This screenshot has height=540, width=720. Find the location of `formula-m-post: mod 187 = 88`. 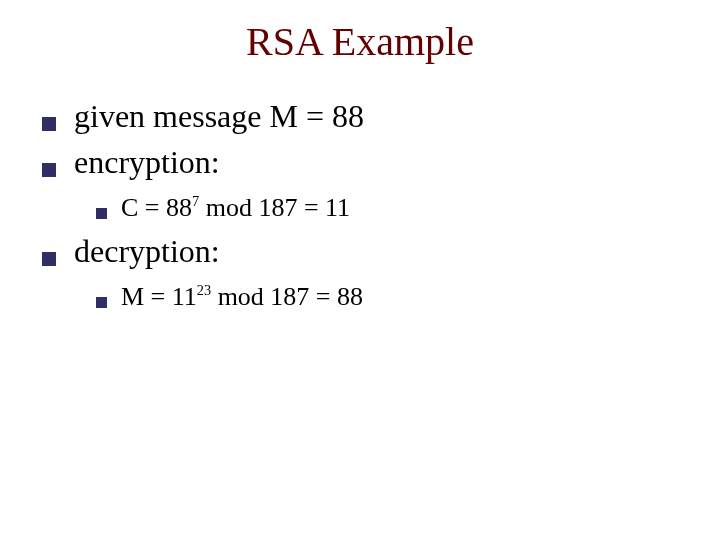

formula-m-post: mod 187 = 88 is located at coordinates (287, 296).